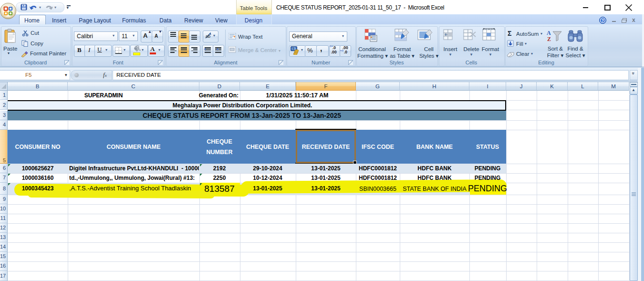  What do you see at coordinates (549, 39) in the screenshot?
I see `svg-text: Z` at bounding box center [549, 39].